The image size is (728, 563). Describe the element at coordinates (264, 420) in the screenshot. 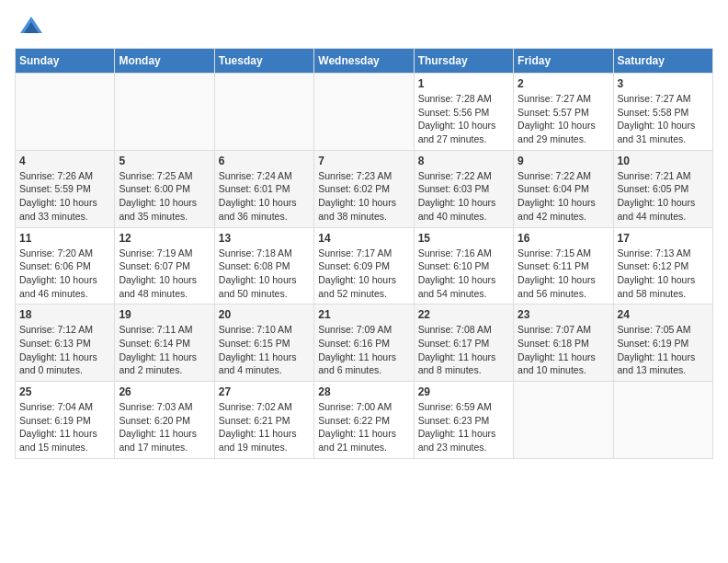

I see `calendar-cell: 27Sunrise: 7:02 AM Sunset: 6:21 PM Dayli…` at that location.